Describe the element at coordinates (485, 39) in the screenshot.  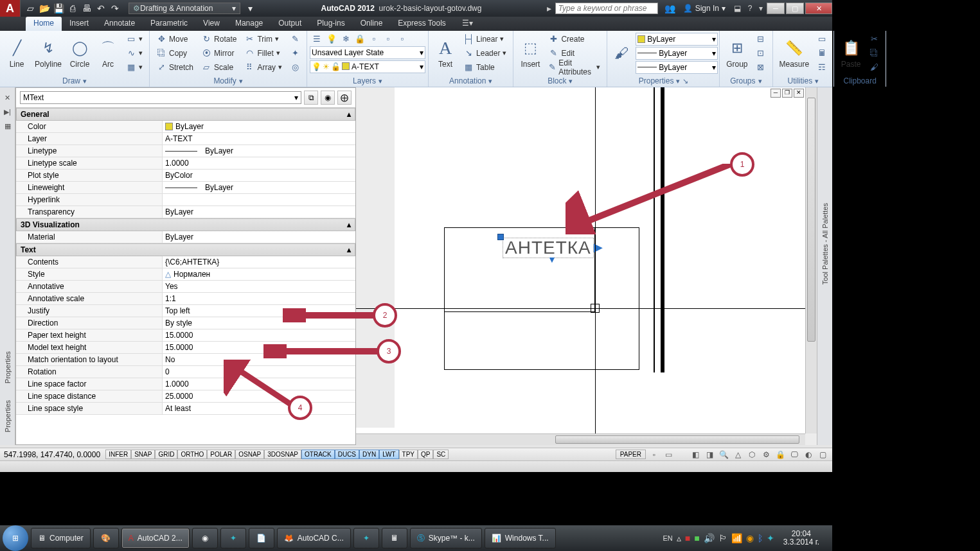
I see `linear-button: ├┤Linear ▾` at that location.